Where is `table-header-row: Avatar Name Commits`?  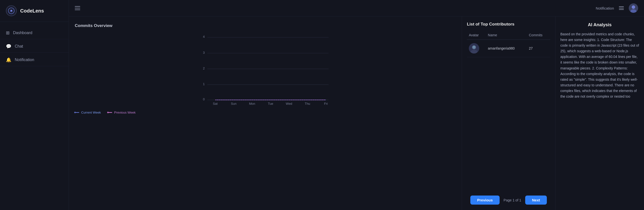
table-header-row: Avatar Name Commits is located at coordinates (508, 35).